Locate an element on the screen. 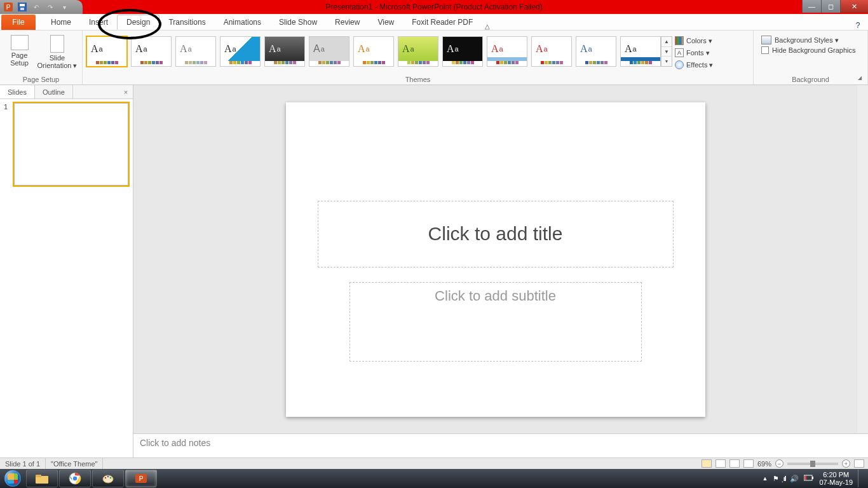 This screenshot has width=868, height=488. thumbnail-row: 1 is located at coordinates (66, 144).